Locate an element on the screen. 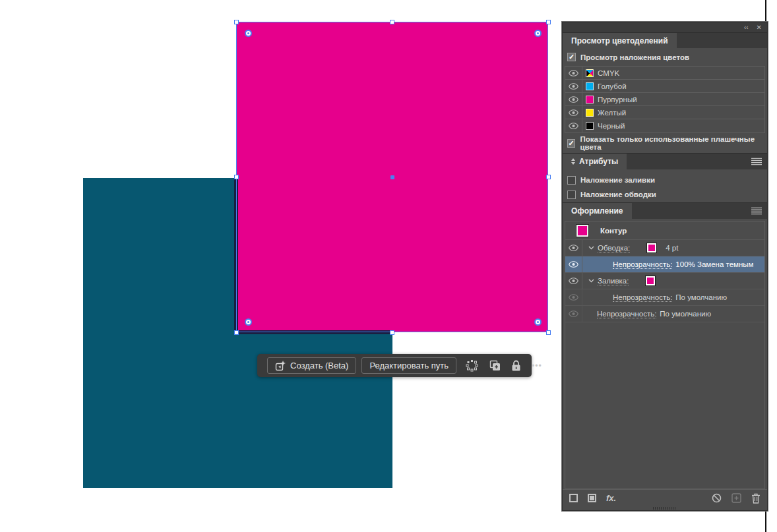  cmyk-swatch-icon is located at coordinates (590, 73).